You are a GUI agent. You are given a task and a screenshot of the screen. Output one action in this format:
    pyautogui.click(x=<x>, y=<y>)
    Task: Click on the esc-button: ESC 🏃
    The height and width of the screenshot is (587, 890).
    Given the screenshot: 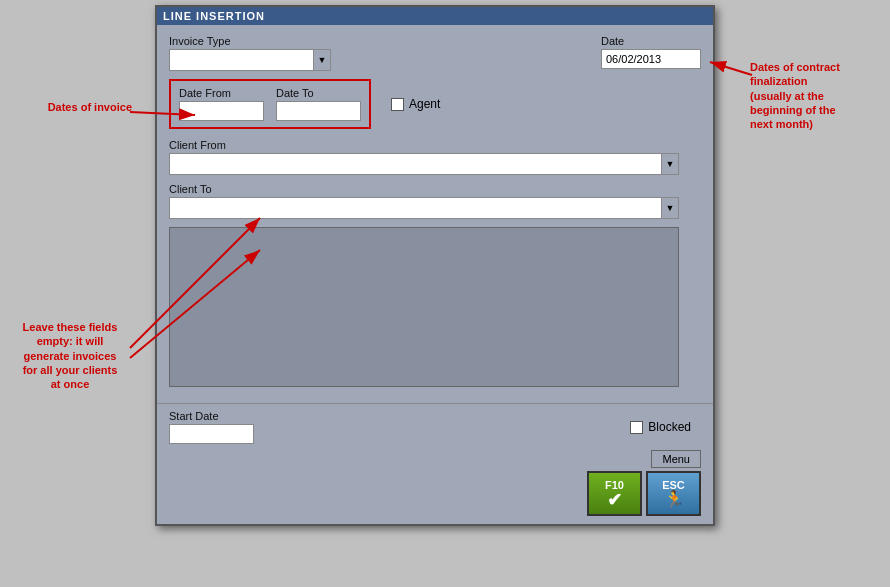 What is the action you would take?
    pyautogui.click(x=674, y=494)
    